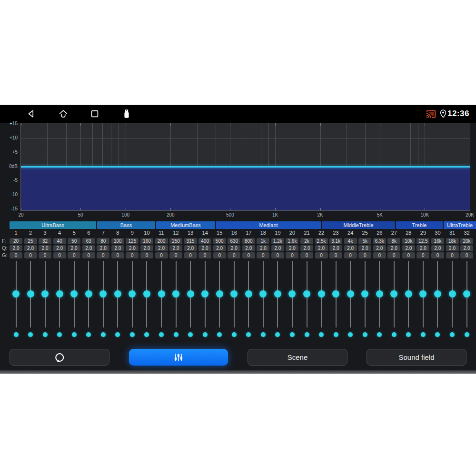  Describe the element at coordinates (248, 241) in the screenshot. I see `frequency-value-pill: 800` at that location.